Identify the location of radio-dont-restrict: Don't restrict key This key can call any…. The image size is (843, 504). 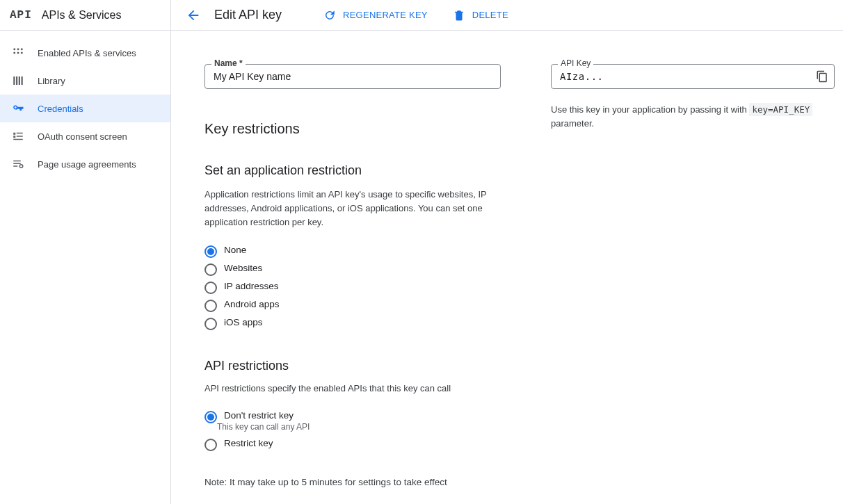
(378, 424).